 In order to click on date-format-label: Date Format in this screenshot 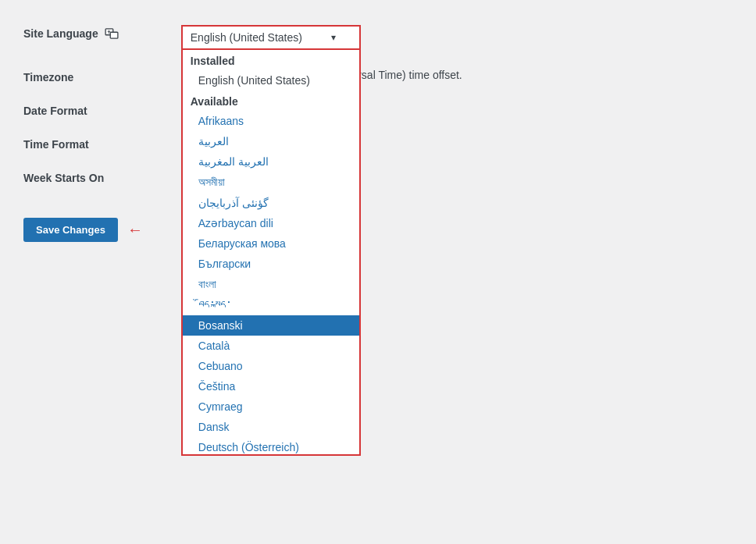, I will do `click(55, 111)`.